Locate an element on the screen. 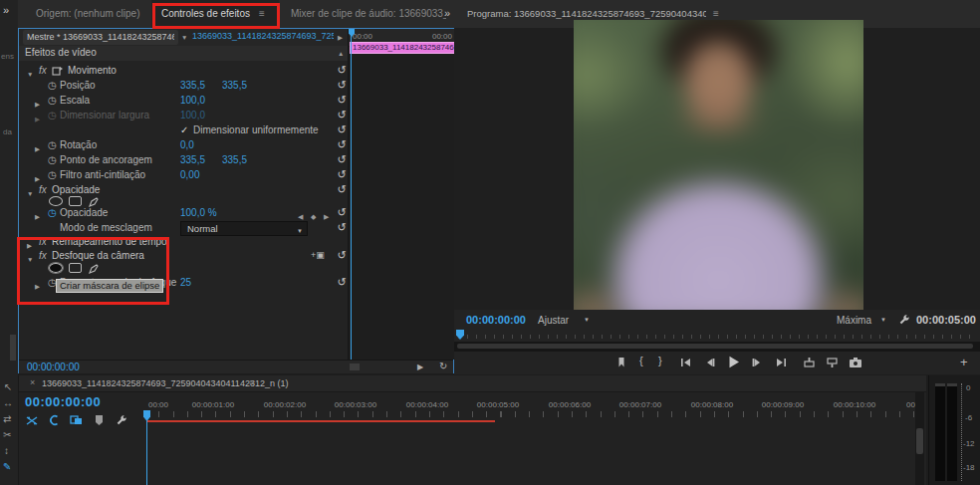  tool-icon-slip: ↕ is located at coordinates (6, 450).